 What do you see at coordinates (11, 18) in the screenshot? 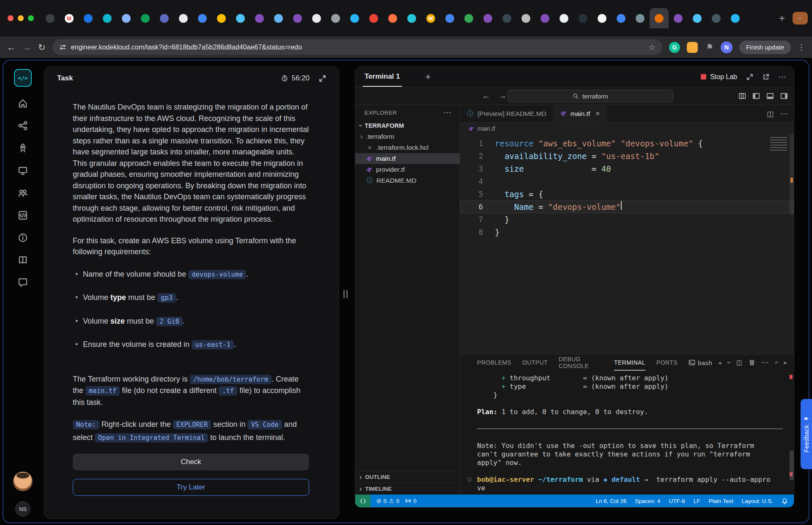
I see `close-window-button` at bounding box center [11, 18].